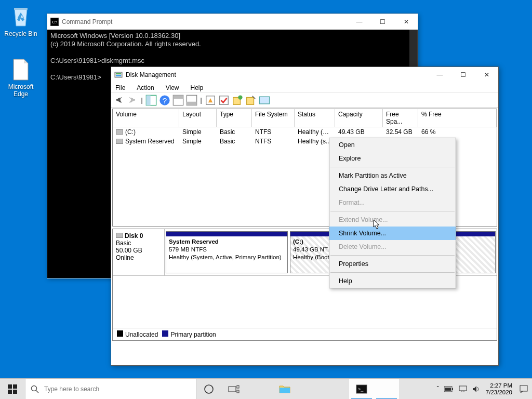 The image size is (532, 399). Describe the element at coordinates (139, 252) in the screenshot. I see `disk-info: Disk 0 Basic 50.00 GB Online` at that location.